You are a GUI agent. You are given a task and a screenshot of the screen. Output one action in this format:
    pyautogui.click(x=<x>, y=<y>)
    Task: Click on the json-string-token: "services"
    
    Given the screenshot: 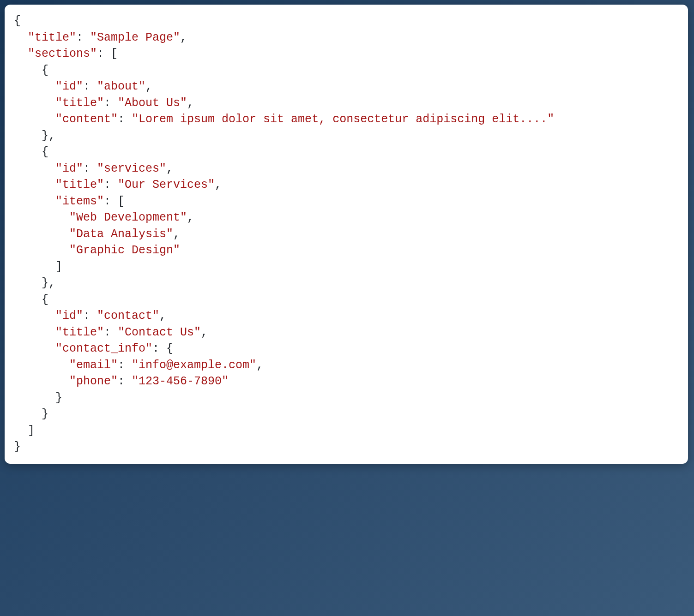 What is the action you would take?
    pyautogui.click(x=132, y=169)
    